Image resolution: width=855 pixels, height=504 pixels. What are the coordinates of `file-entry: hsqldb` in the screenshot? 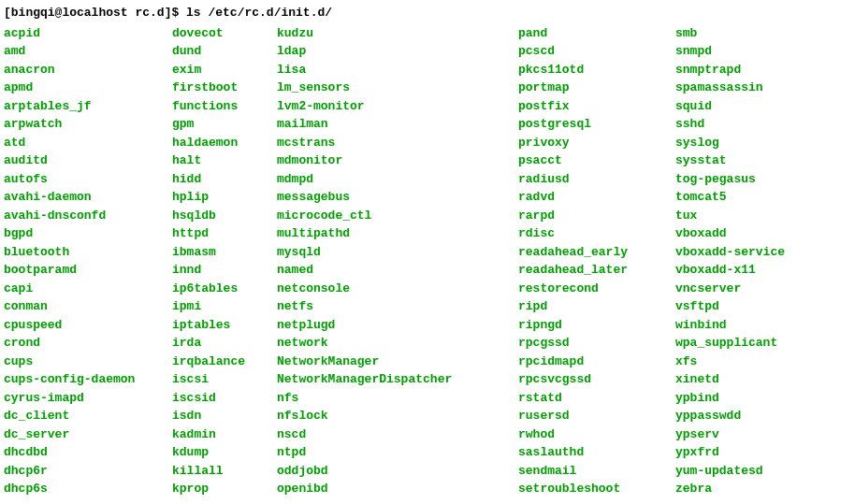 It's located at (225, 216).